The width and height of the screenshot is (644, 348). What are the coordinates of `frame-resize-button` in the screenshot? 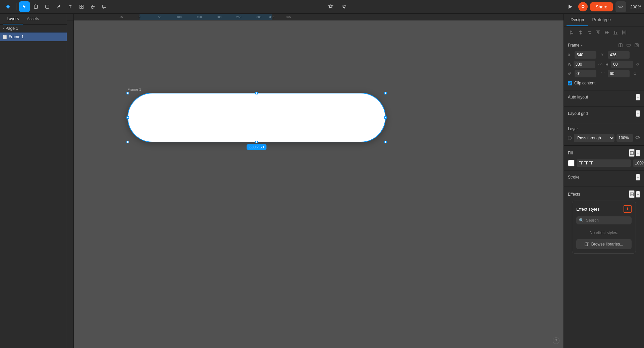 It's located at (637, 45).